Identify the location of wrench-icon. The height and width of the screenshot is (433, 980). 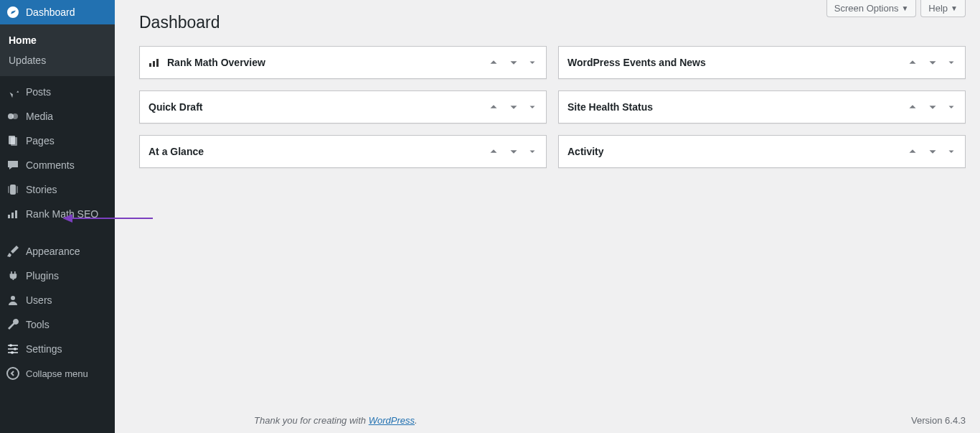
(13, 325).